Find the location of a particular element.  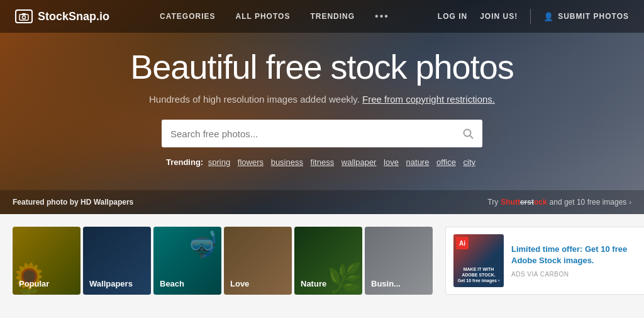

nav-more-dots: ••• is located at coordinates (382, 16).